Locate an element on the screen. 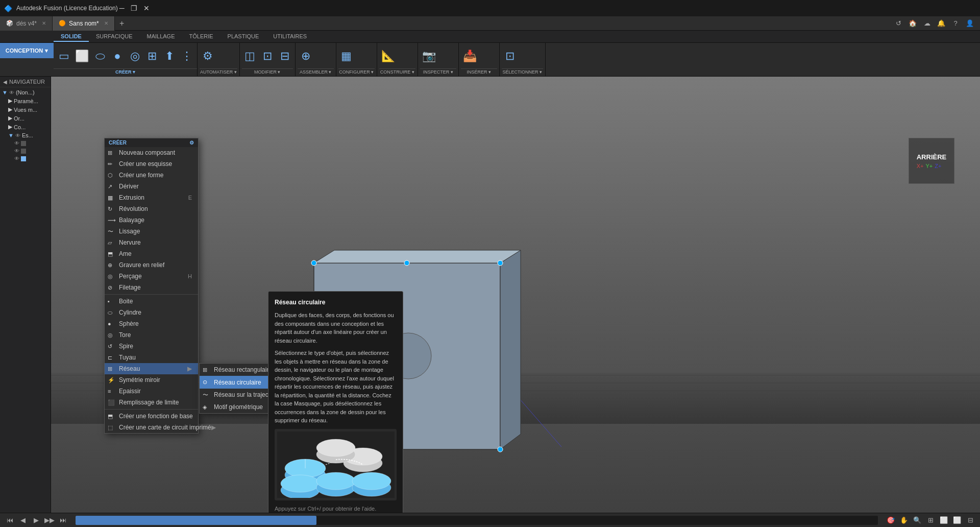 The height and width of the screenshot is (527, 980). nav-prev-btn: ◀ is located at coordinates (23, 520).